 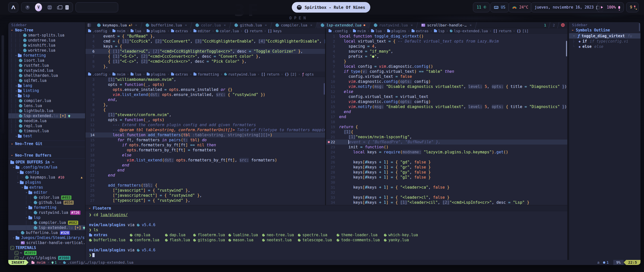 I want to click on tab-compiler-lua: compiler.lua×, so click(x=294, y=25).